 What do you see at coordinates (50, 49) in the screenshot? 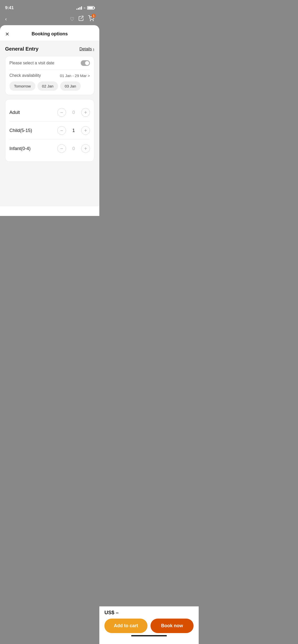
I see `section-header: General Entry Details ›` at bounding box center [50, 49].